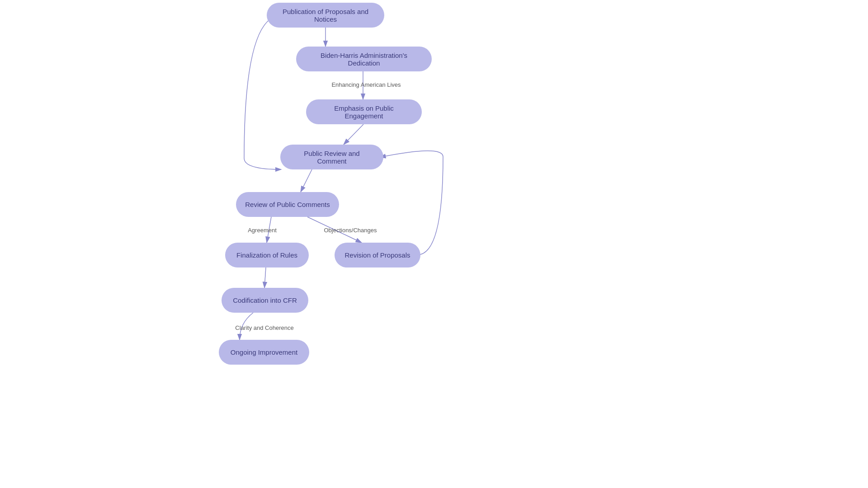 The height and width of the screenshot is (488, 868). I want to click on node-ongoing-improvement: Ongoing Improvement, so click(264, 352).